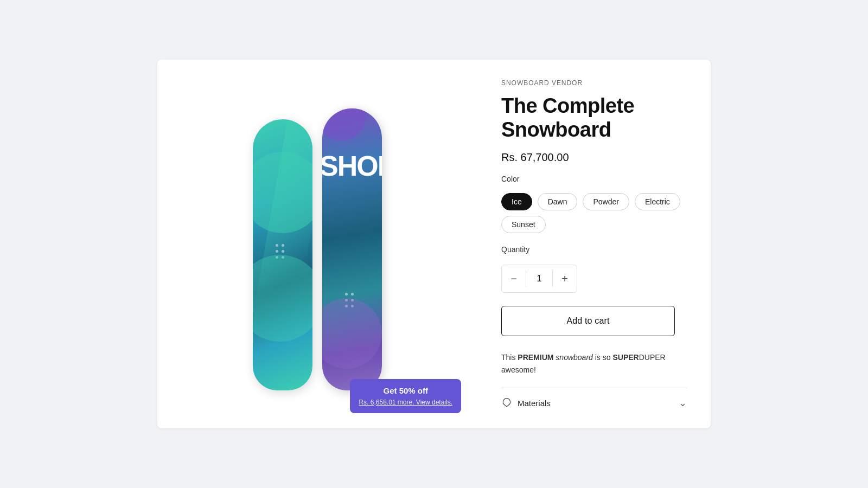 The image size is (868, 488). Describe the element at coordinates (626, 357) in the screenshot. I see `desc-superduper: SUPER` at that location.